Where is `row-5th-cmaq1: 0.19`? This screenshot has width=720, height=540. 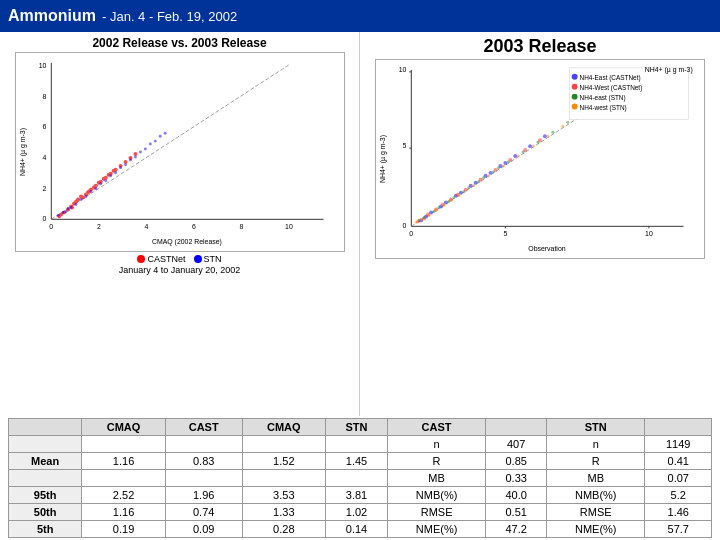 row-5th-cmaq1: 0.19 is located at coordinates (124, 530).